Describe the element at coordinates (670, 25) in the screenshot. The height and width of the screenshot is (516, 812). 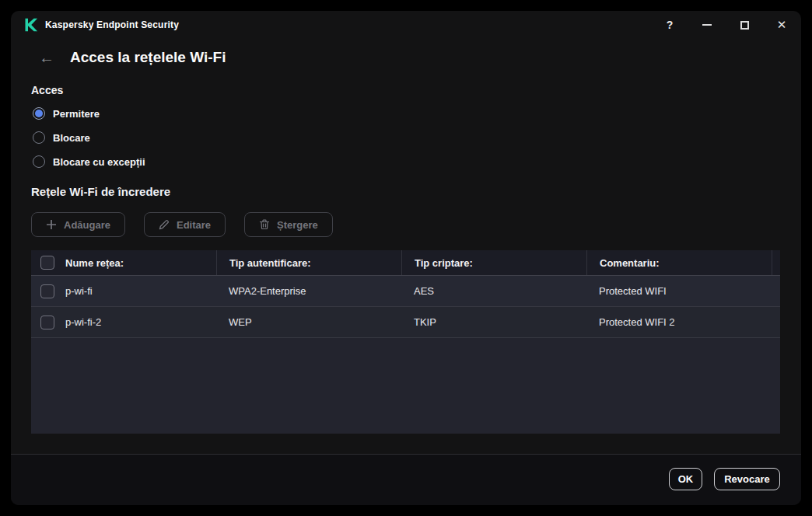
I see `help-icon: ?` at that location.